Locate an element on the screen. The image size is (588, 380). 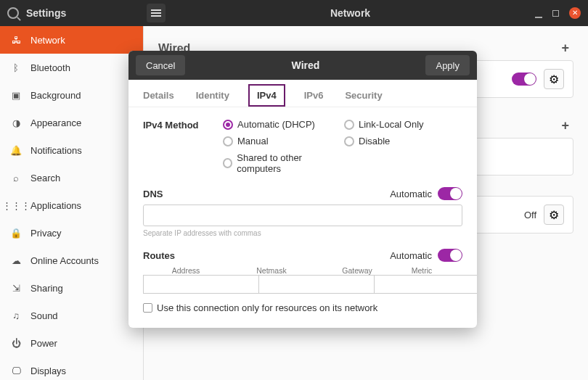
sidebar-item-appearance: ◑ Appearance is located at coordinates (71, 123).